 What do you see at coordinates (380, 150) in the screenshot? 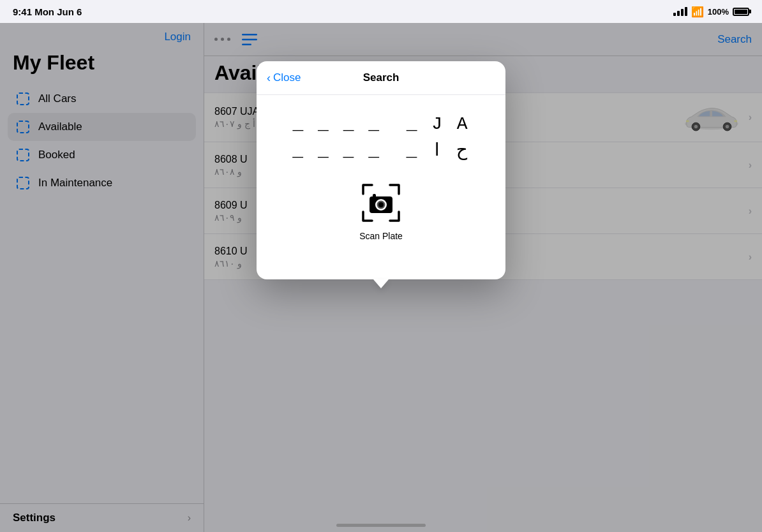
I see `plate-dashes-2: _ _ _ _ _ ح ا` at bounding box center [380, 150].